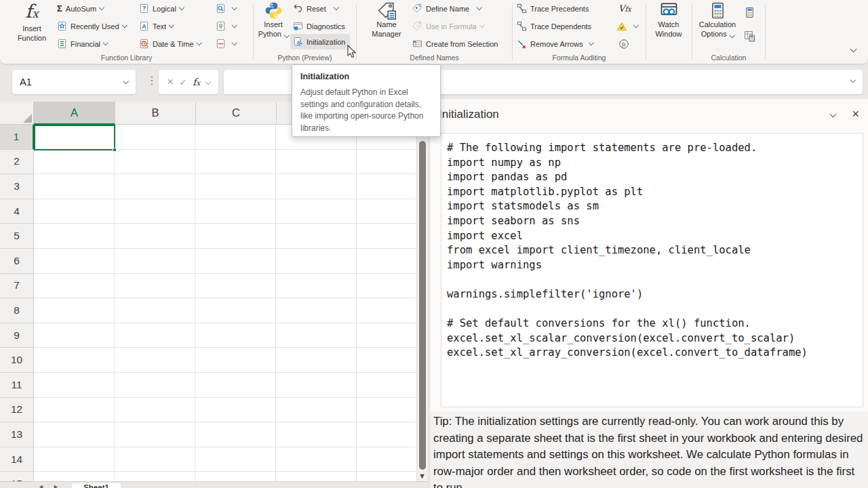  Describe the element at coordinates (41, 485) in the screenshot. I see `previous-sheet-icon: ◄` at that location.